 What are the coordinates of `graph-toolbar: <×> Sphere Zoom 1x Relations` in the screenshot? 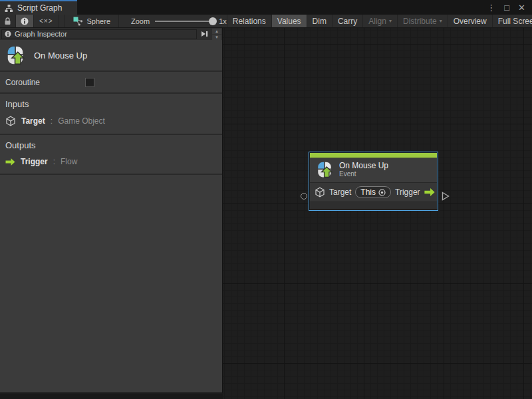 It's located at (266, 21).